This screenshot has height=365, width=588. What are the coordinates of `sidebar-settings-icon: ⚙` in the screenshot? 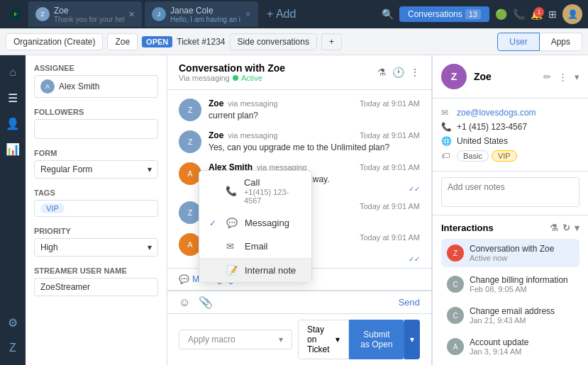 It's located at (13, 322).